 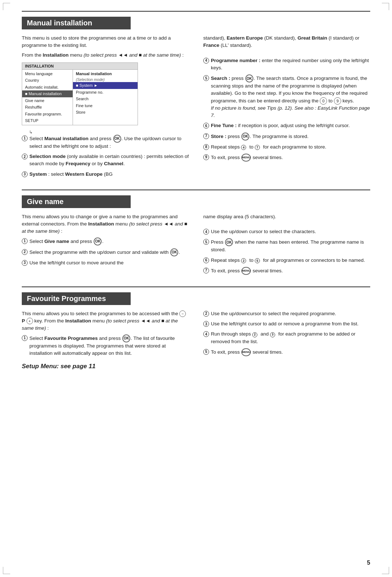 I want to click on corner-mark-br, so click(x=385, y=570).